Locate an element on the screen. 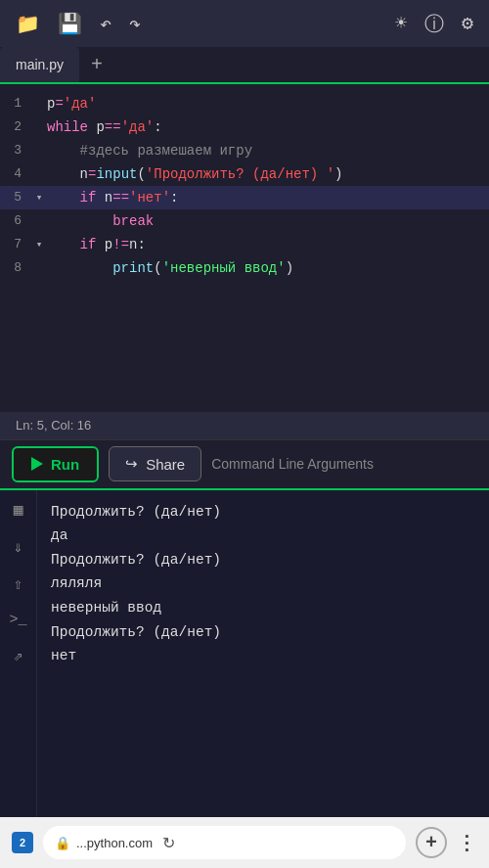 The height and width of the screenshot is (868, 489). folder-icon: 📁 is located at coordinates (27, 23).